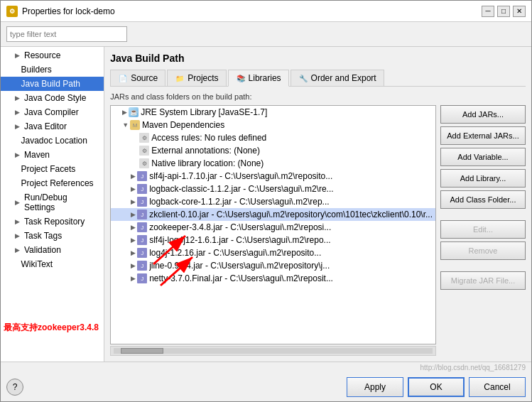 The height and width of the screenshot is (402, 532). I want to click on add-class-folder-button: Add Class Folder..., so click(483, 200).